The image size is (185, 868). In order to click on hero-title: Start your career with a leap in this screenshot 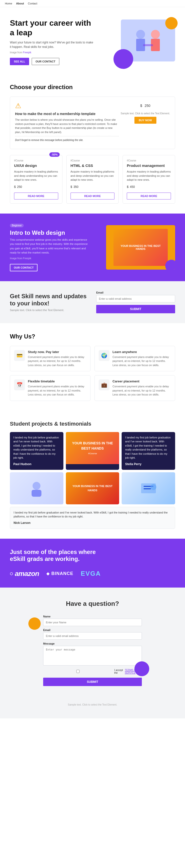, I will do `click(52, 28)`.